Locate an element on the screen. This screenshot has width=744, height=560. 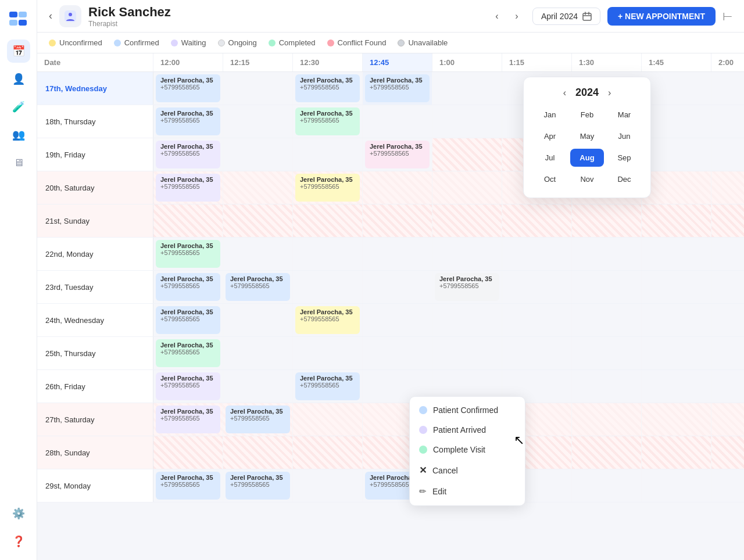
cell-20-1230: Jerel Parocha, 35 +5799558565 is located at coordinates (328, 188).